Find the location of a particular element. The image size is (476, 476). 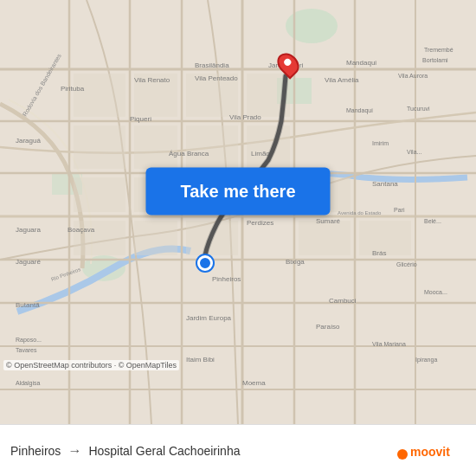

svg-text: moovit is located at coordinates (430, 452).